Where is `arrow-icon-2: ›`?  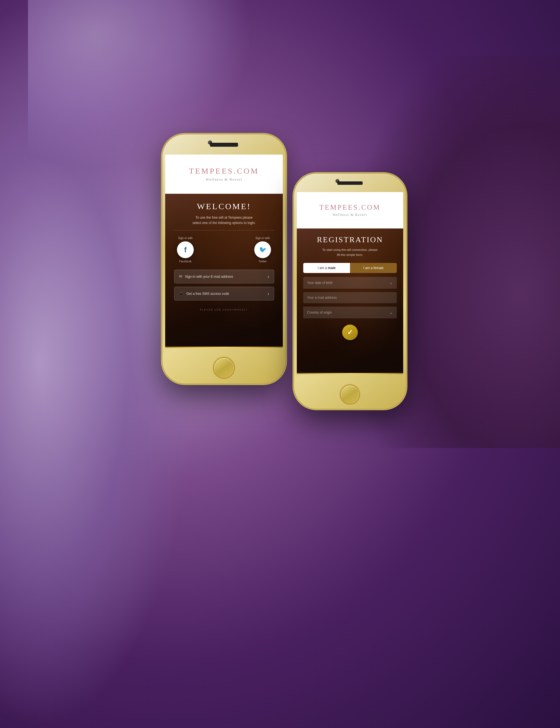 arrow-icon-2: › is located at coordinates (268, 293).